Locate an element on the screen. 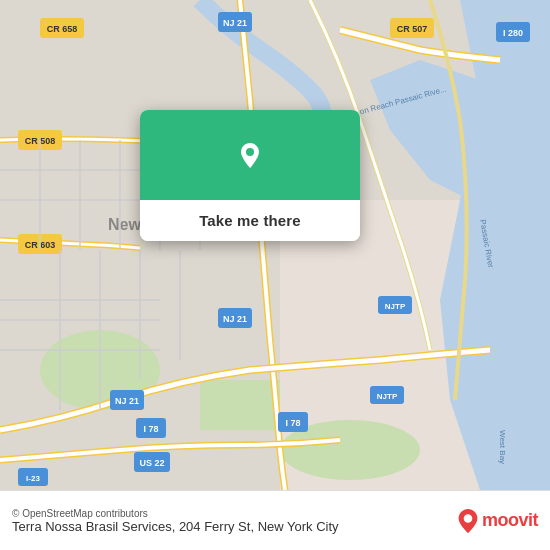  moovit-logo: moovit is located at coordinates (498, 521).